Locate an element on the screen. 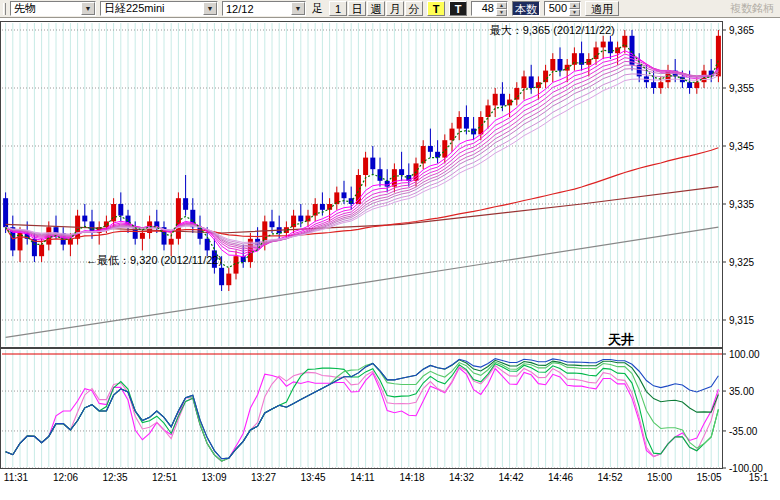 The image size is (780, 500). price-axis-label: 9,315 is located at coordinates (742, 320).